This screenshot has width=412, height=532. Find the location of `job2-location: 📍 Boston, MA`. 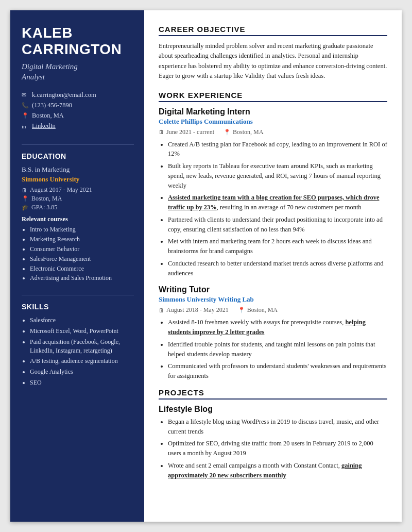

job2-location: 📍 Boston, MA is located at coordinates (258, 310).